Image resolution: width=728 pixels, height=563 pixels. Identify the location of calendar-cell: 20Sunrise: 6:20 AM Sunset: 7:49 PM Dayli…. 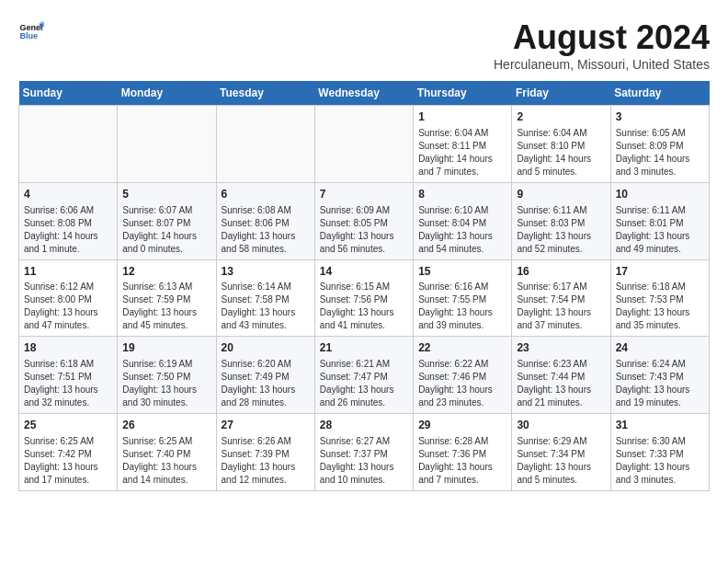
(265, 375).